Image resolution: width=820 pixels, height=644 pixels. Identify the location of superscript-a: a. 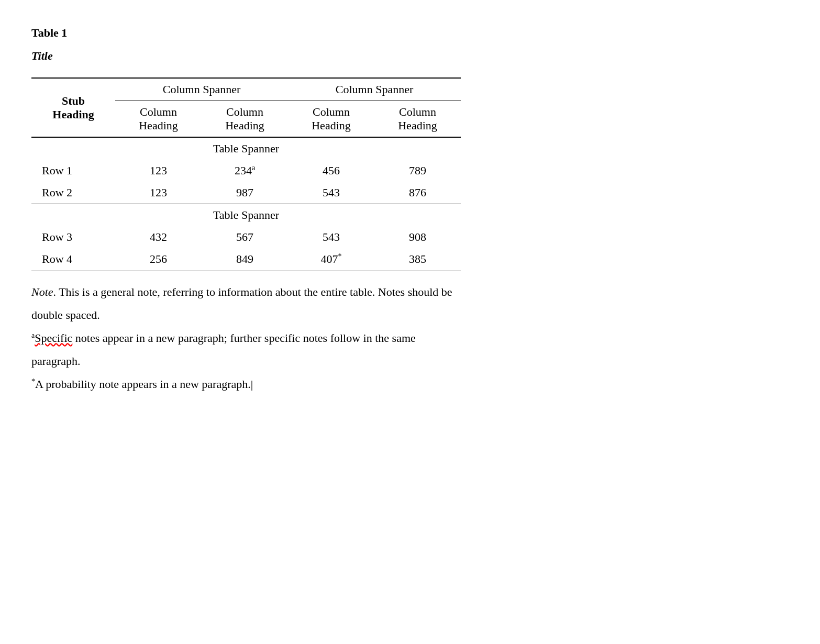
(253, 168).